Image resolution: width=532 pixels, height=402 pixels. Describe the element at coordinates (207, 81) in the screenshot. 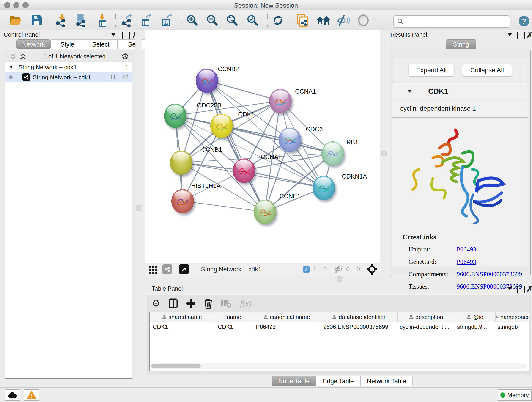

I see `node-CCNB2` at that location.